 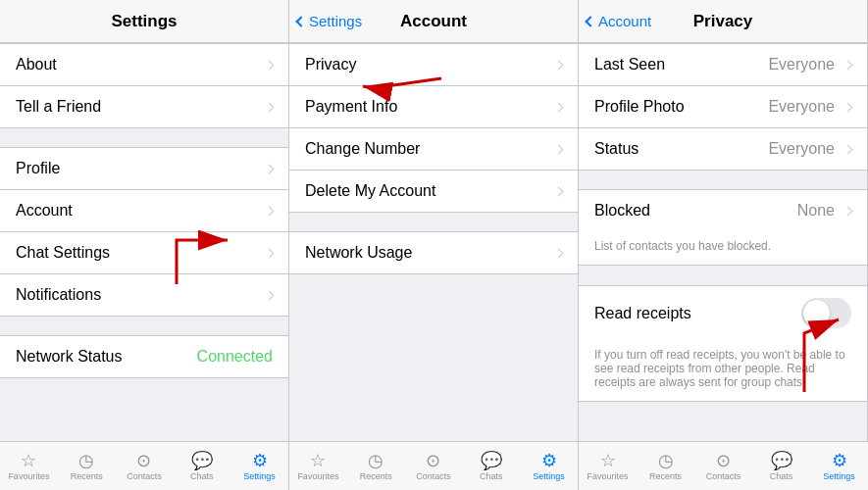 I want to click on privacy-back-button: Account, so click(x=619, y=22).